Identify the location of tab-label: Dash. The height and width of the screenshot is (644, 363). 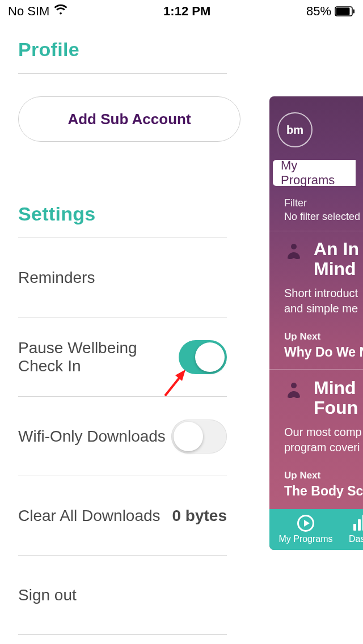
(356, 539).